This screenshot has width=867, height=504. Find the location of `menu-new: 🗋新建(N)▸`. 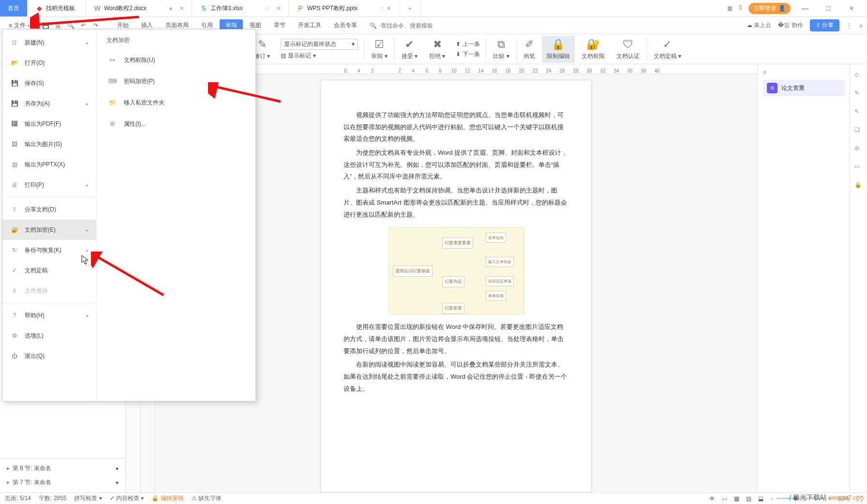

menu-new: 🗋新建(N)▸ is located at coordinates (49, 43).